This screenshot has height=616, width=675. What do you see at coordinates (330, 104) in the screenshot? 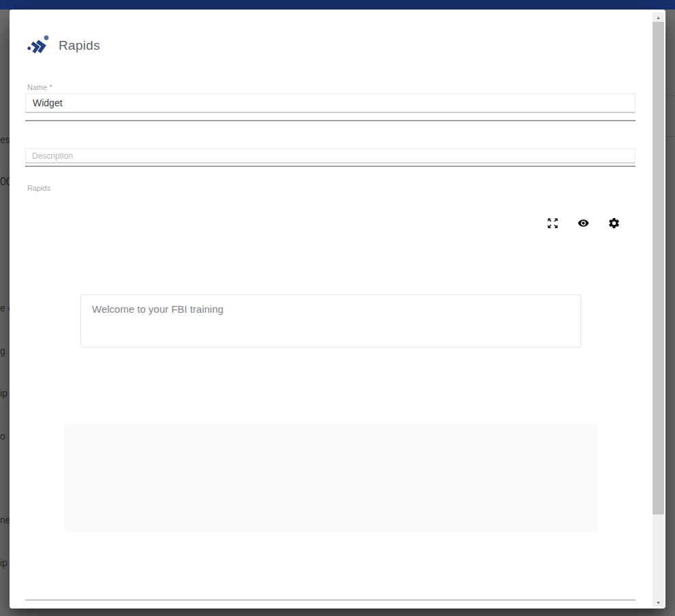
I see `name-input` at bounding box center [330, 104].